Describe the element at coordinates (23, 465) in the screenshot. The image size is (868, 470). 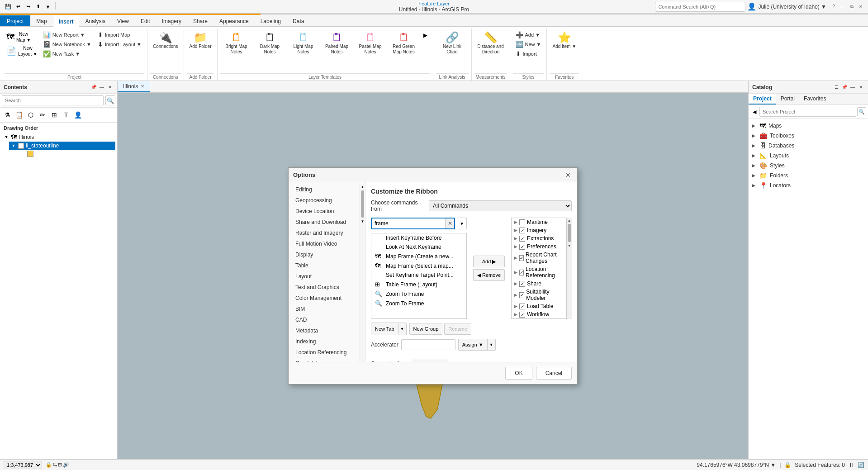
I see `scale-select: 1:3,473,987` at that location.